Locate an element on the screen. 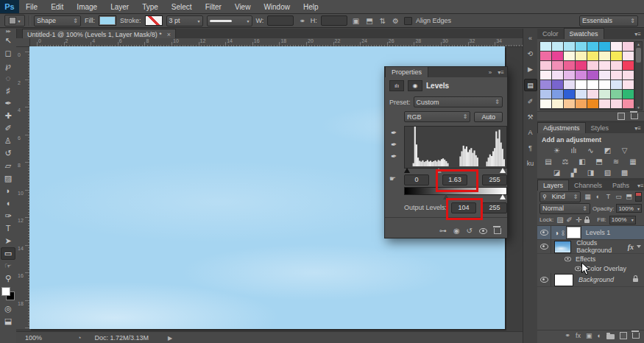 The width and height of the screenshot is (644, 343). menu-file: File is located at coordinates (32, 7).